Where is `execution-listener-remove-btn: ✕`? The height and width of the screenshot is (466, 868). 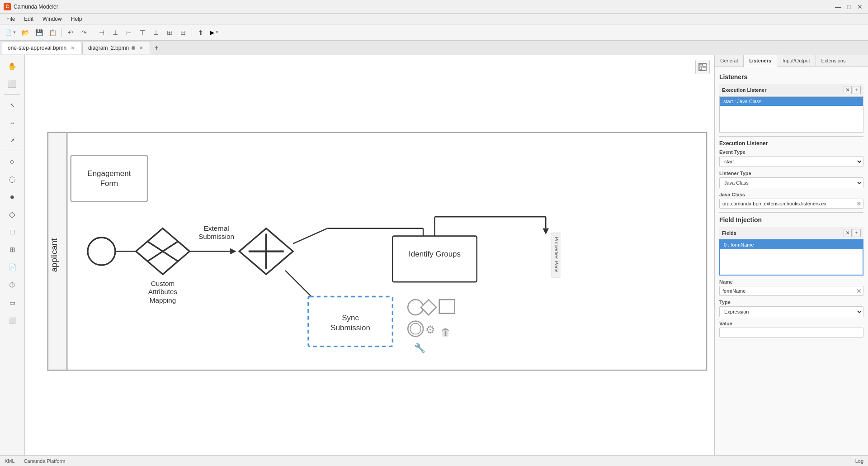
execution-listener-remove-btn: ✕ is located at coordinates (848, 90).